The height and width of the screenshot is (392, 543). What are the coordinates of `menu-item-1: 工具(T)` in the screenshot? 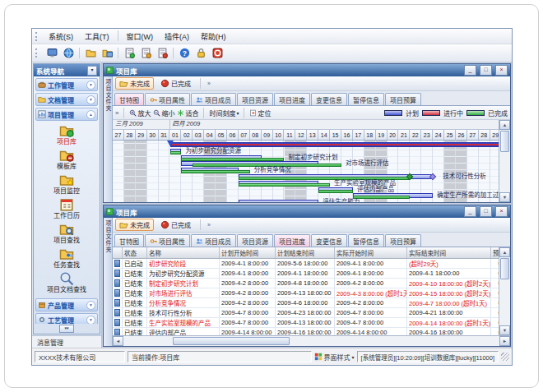 It's located at (97, 36).